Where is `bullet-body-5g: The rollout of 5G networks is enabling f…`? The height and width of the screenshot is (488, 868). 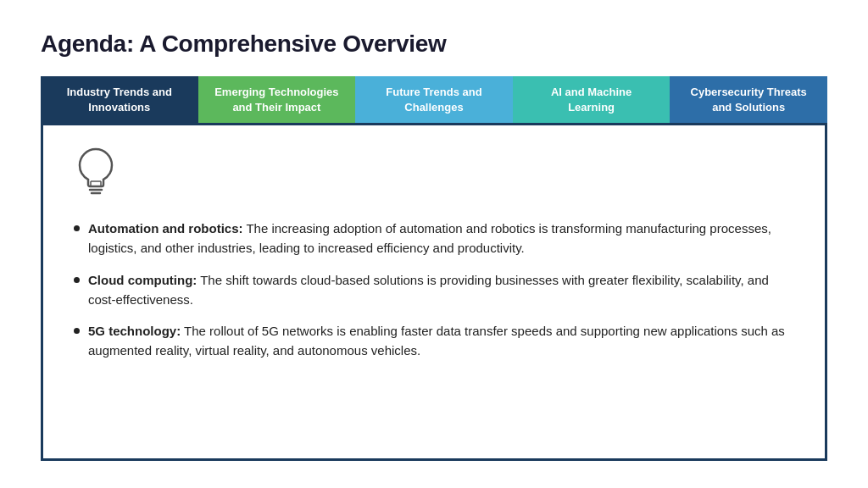 bullet-body-5g: The rollout of 5G networks is enabling f… is located at coordinates (437, 341).